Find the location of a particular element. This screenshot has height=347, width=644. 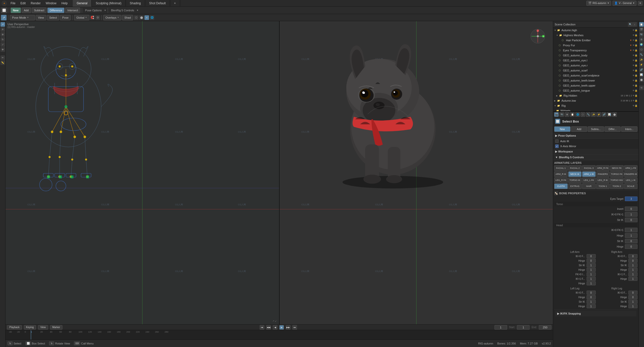

prop-new-btn: New is located at coordinates (562, 129).